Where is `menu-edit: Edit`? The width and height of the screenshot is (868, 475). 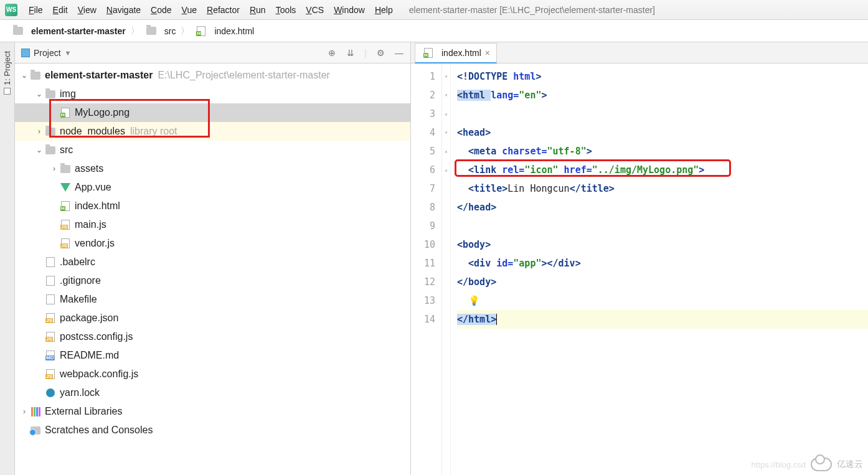 menu-edit: Edit is located at coordinates (60, 10).